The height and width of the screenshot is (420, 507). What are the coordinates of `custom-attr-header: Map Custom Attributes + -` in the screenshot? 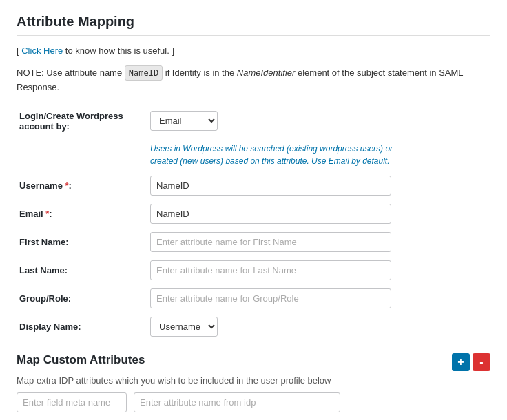 It's located at (254, 362).